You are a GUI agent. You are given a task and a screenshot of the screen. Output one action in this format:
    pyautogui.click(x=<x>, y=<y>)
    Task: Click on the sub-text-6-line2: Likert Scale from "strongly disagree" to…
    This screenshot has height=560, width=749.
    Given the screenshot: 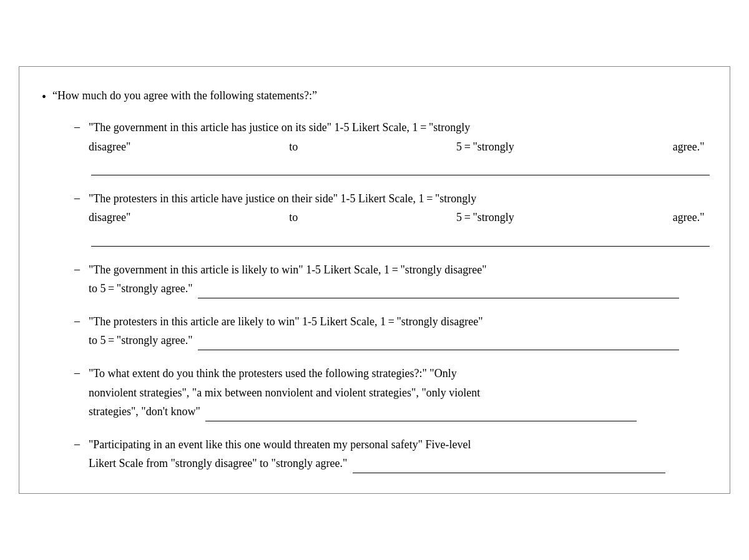 What is the action you would take?
    pyautogui.click(x=220, y=463)
    